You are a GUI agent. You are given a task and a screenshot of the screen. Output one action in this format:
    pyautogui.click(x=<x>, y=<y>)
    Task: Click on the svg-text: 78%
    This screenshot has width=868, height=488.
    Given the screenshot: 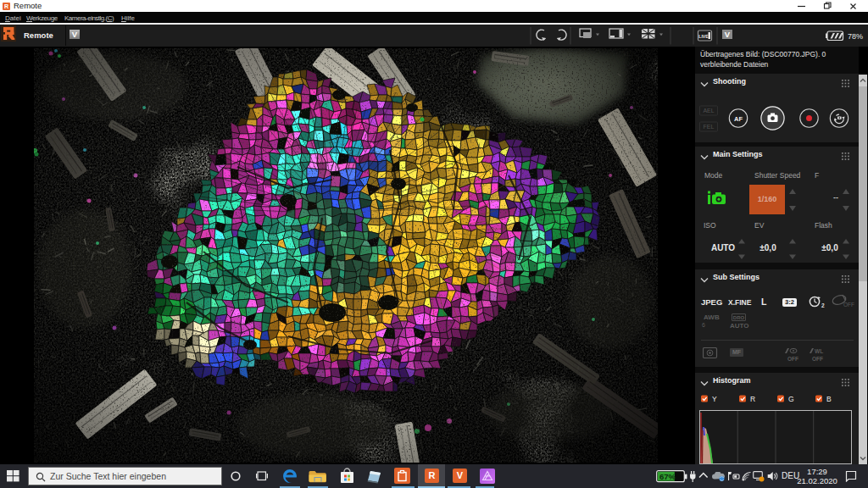 What is the action you would take?
    pyautogui.click(x=855, y=36)
    